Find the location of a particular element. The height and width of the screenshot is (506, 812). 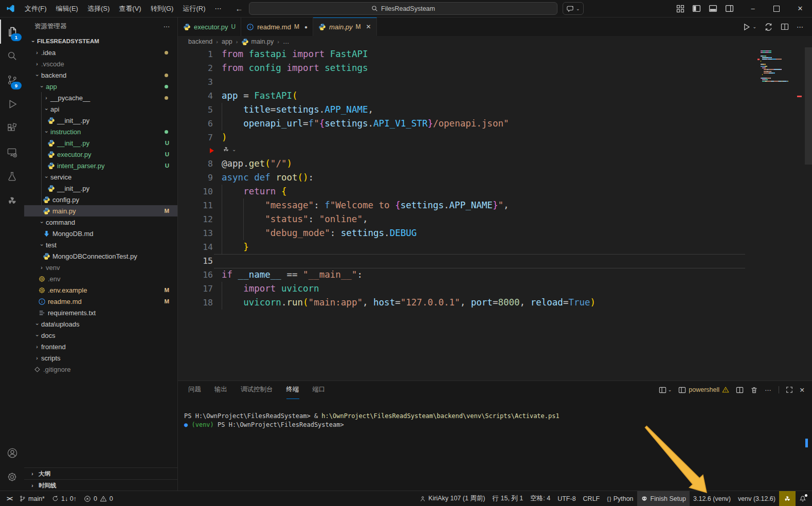

toggle-secondary-sidebar-icon is located at coordinates (729, 8).